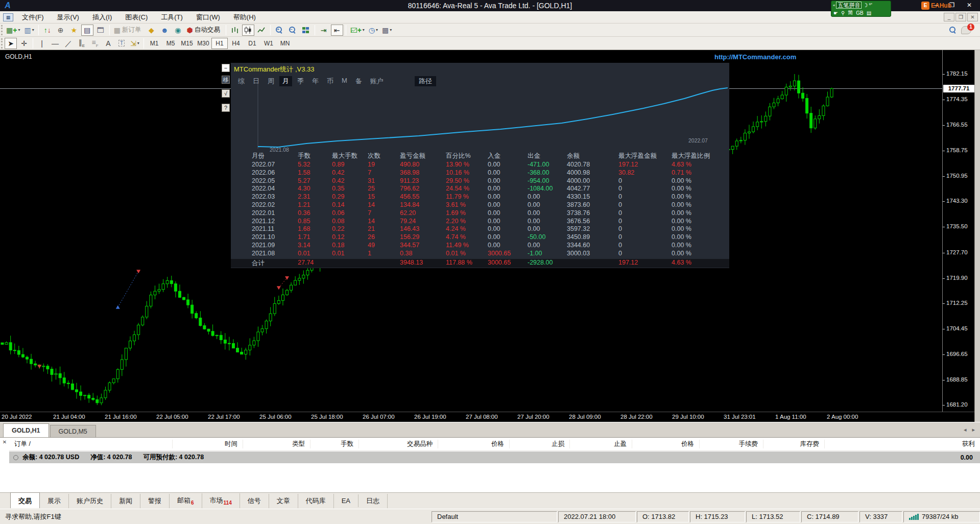  I want to click on timeframe-M15: M15, so click(187, 43).